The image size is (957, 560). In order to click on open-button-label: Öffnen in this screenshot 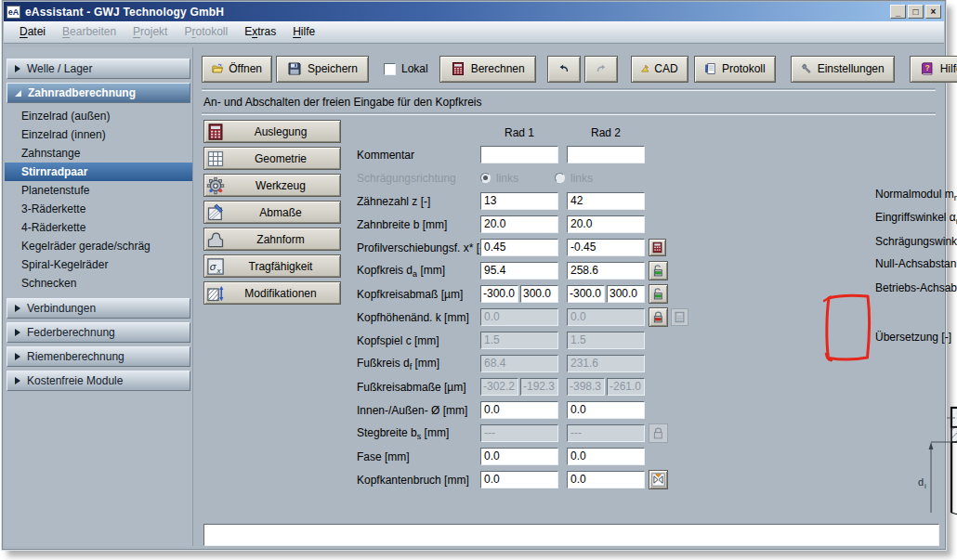, I will do `click(245, 69)`.